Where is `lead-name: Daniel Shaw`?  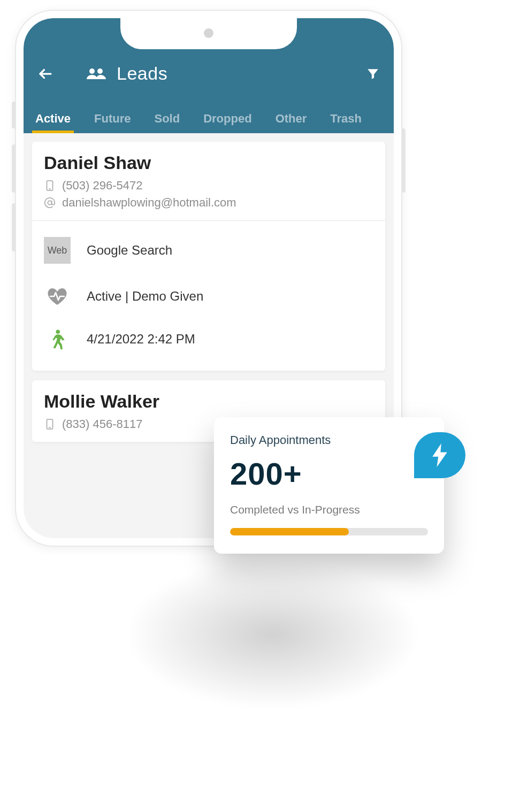 lead-name: Daniel Shaw is located at coordinates (209, 163).